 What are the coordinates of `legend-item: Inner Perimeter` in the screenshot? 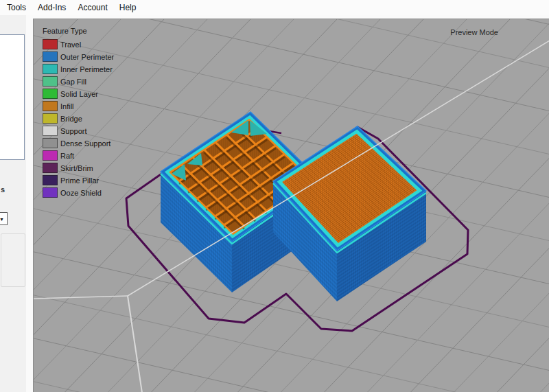 It's located at (78, 69).